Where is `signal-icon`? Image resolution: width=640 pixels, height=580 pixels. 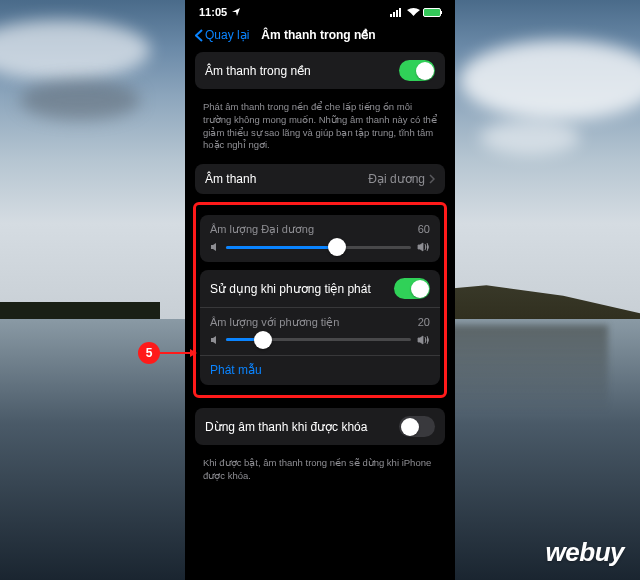 signal-icon is located at coordinates (397, 12).